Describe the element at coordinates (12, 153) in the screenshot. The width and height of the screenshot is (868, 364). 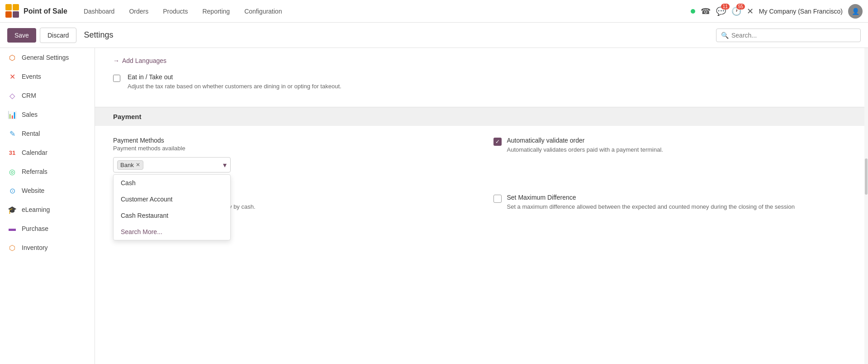
I see `calendar-icon: 31` at that location.